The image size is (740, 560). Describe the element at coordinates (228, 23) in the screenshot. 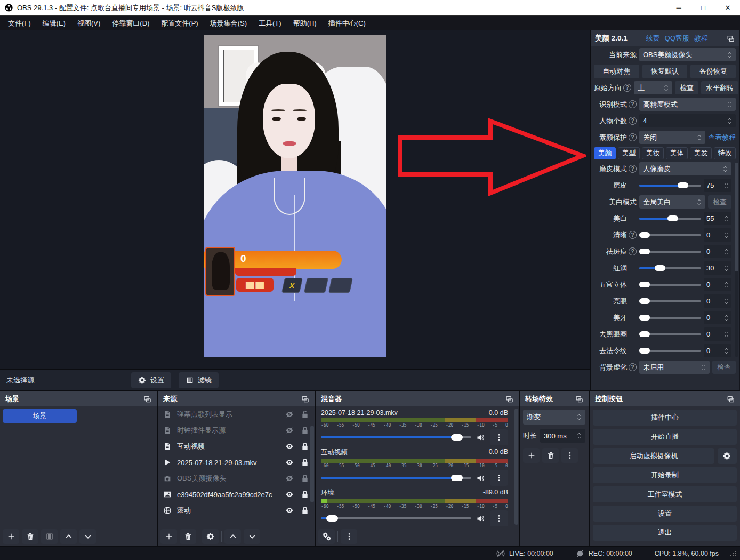

I see `menu-scene-collection: 场景集合(S)` at that location.